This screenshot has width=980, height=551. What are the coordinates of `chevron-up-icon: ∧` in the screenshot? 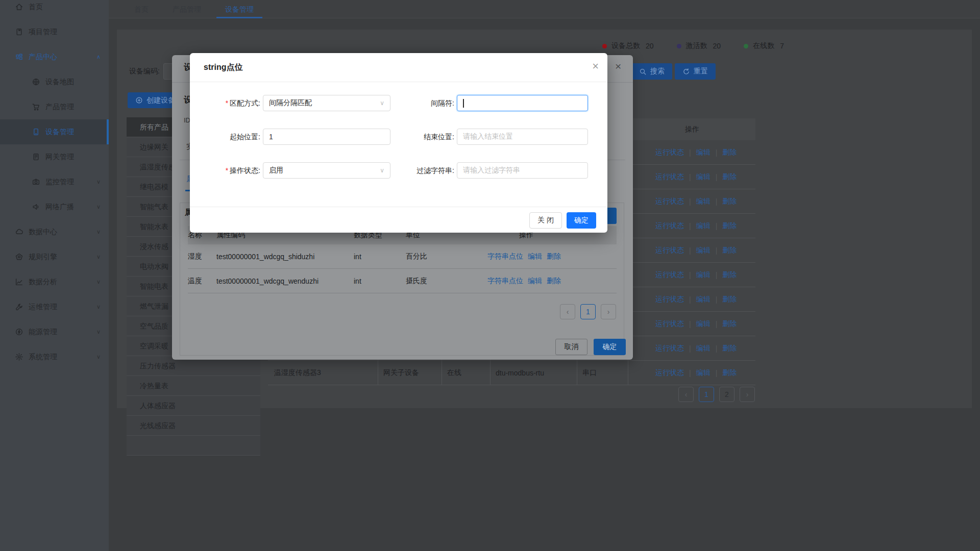 It's located at (99, 57).